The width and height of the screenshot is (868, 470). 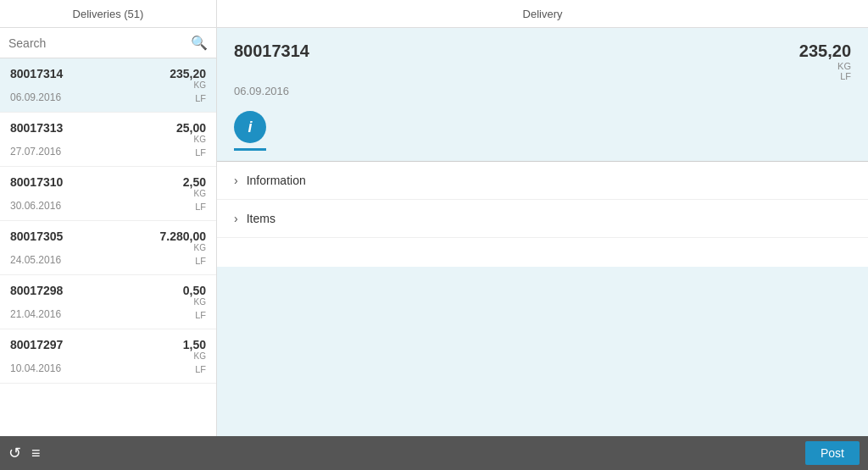 I want to click on list-item: 80017310 2,50 KG 30.06.2016 LF, so click(x=108, y=194).